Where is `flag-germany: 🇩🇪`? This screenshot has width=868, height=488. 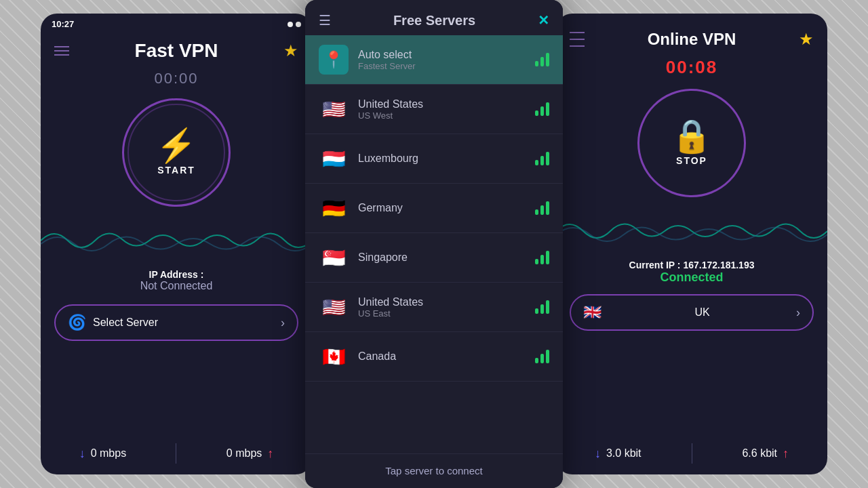
flag-germany: 🇩🇪 is located at coordinates (334, 208).